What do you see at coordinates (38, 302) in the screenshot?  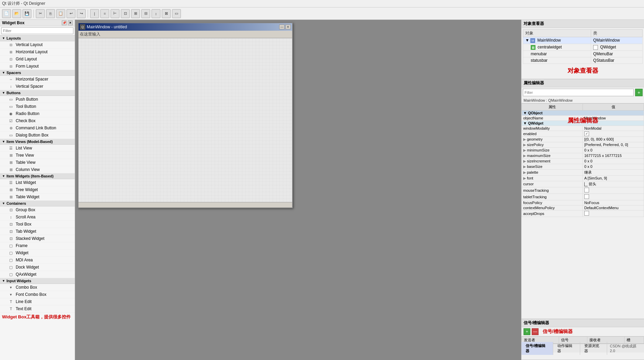 I see `widget-item-line-edit: Line Edit` at bounding box center [38, 302].